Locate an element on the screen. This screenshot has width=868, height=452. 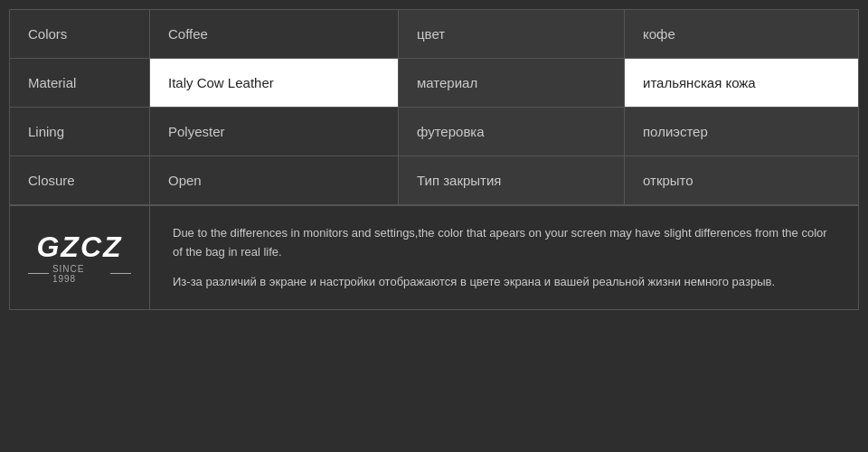
disclaimer-ru: Из-за различий в экране и настройки отоб… is located at coordinates (505, 282).